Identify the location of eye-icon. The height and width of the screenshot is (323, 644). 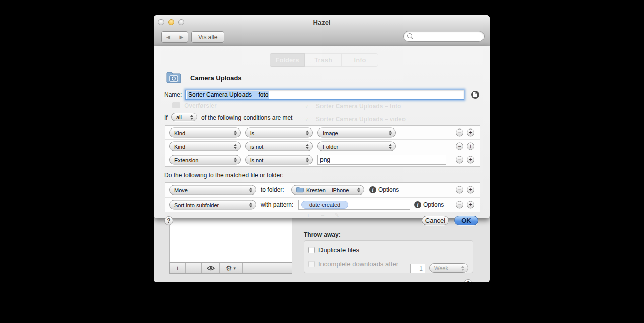
(211, 268).